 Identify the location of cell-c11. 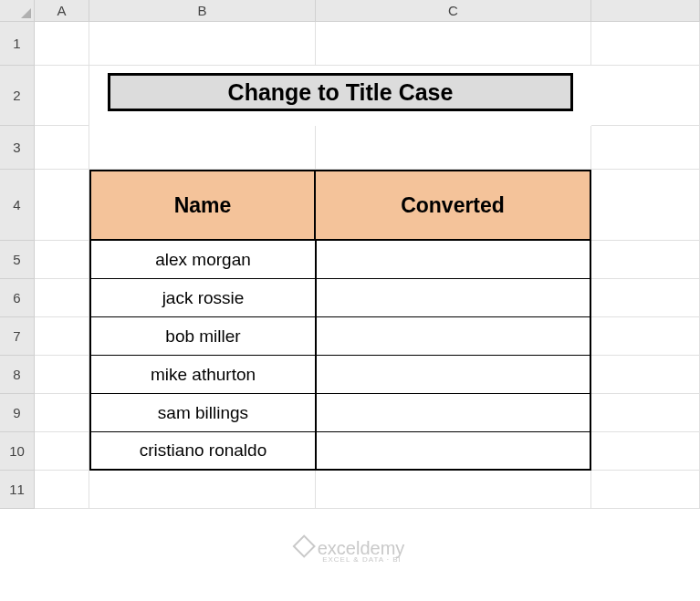
(454, 490).